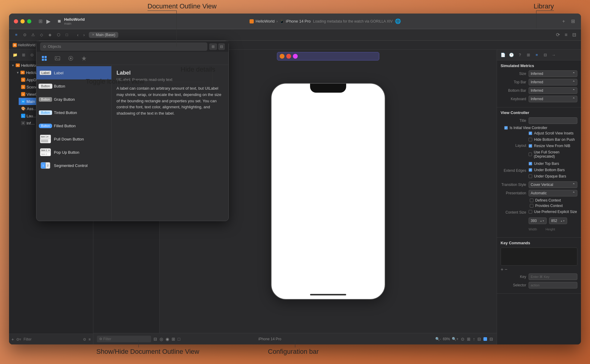  I want to click on selector-input: action, so click(553, 285).